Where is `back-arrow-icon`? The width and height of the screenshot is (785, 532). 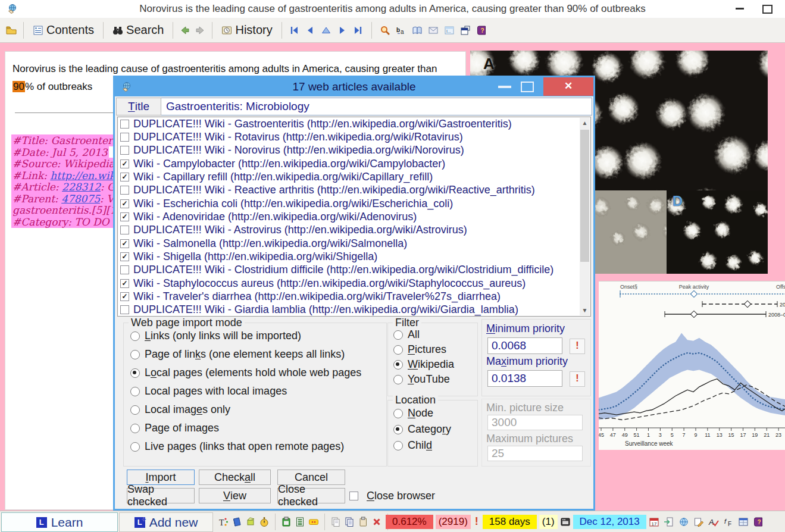 back-arrow-icon is located at coordinates (185, 30).